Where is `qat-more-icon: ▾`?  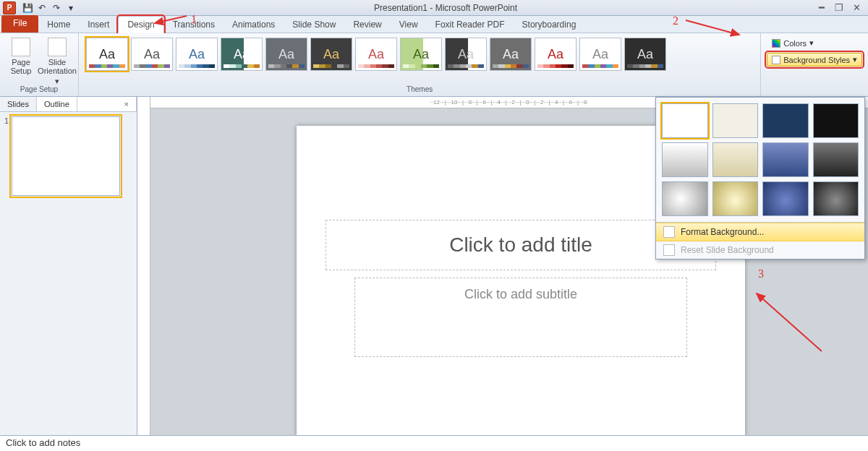 qat-more-icon: ▾ is located at coordinates (71, 8).